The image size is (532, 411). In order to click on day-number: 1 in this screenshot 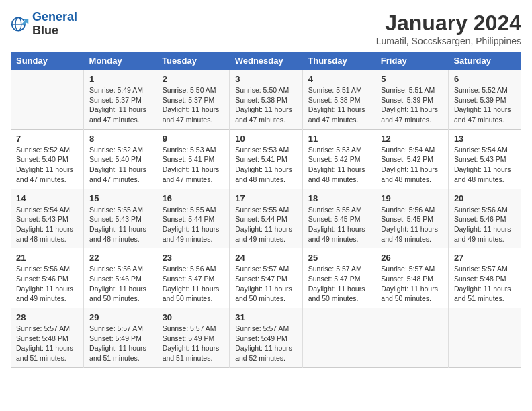, I will do `click(120, 79)`.